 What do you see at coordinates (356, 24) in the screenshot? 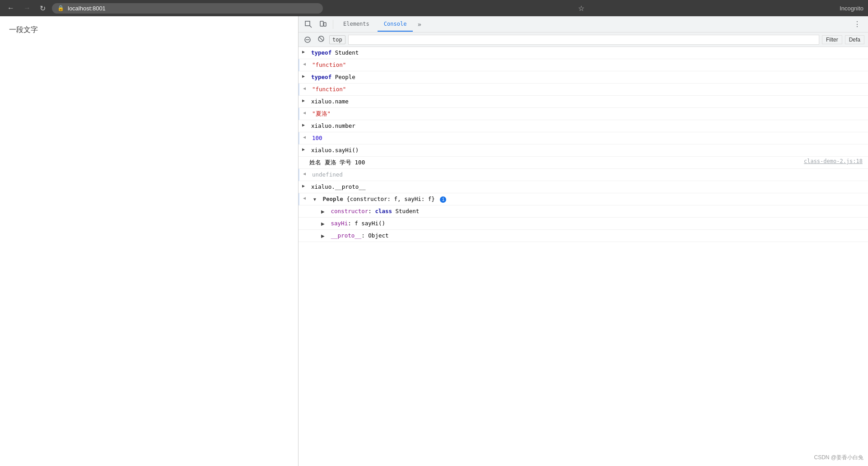
I see `tab-elements: Elements` at bounding box center [356, 24].